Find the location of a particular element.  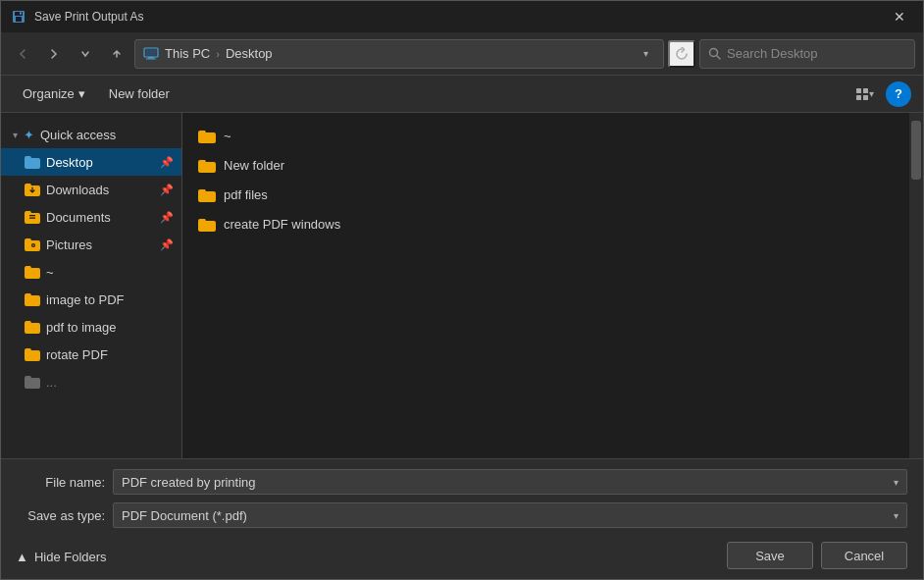

hide-icon: ▲ is located at coordinates (22, 557).